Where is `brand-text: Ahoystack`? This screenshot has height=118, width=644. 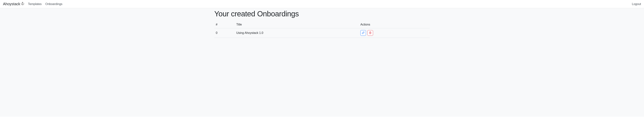
brand-text: Ahoystack is located at coordinates (12, 4).